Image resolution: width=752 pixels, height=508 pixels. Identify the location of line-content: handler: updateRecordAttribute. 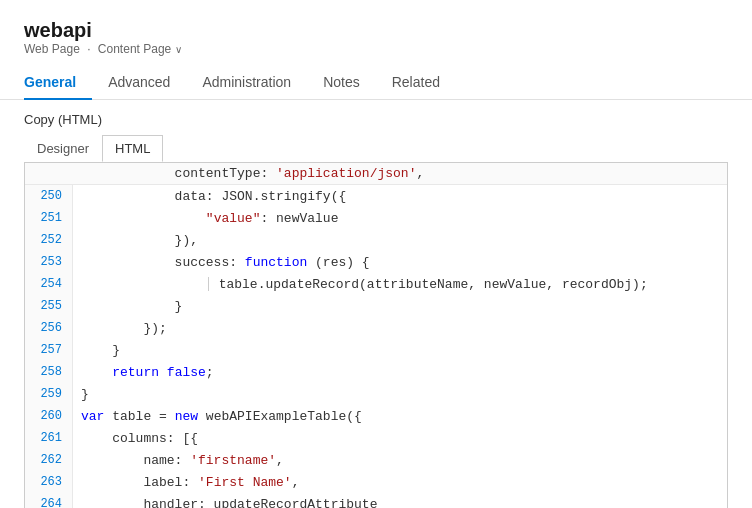
(225, 500).